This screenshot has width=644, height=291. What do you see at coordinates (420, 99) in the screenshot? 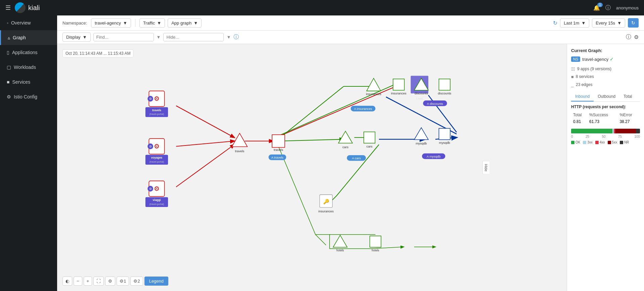
I see `svg-text: 1 host` at bounding box center [420, 99].